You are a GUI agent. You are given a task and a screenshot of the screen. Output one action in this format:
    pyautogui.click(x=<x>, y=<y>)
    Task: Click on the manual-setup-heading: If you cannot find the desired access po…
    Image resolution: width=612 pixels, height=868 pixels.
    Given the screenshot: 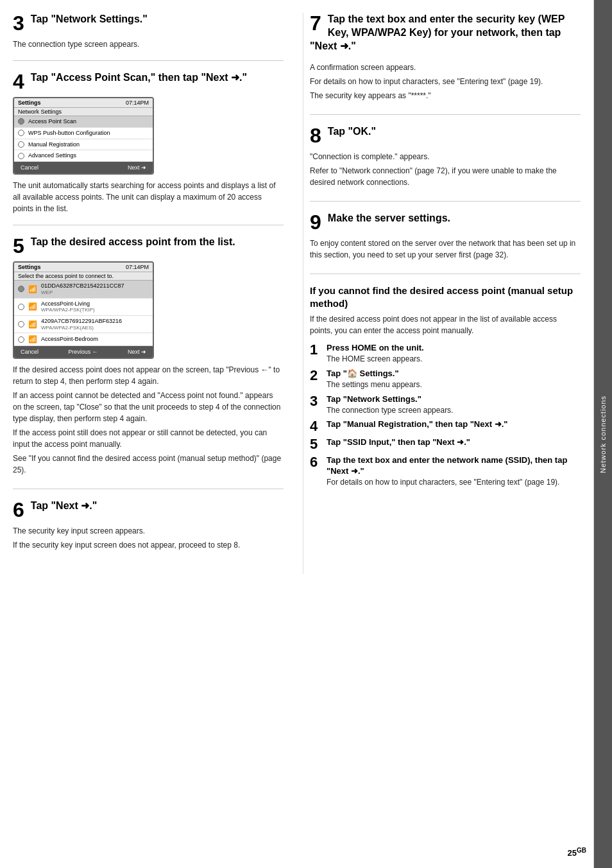 What is the action you would take?
    pyautogui.click(x=445, y=297)
    